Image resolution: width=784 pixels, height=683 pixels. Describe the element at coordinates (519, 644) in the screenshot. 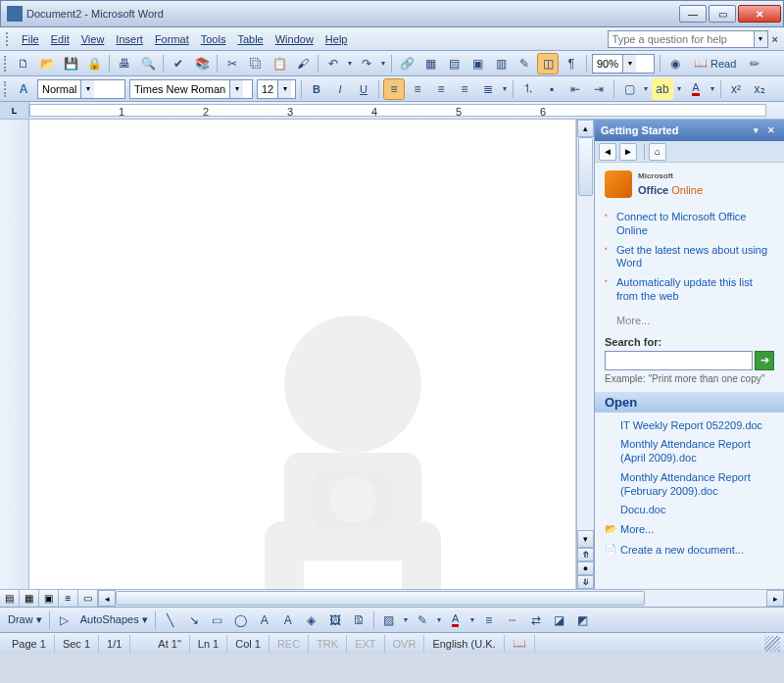

I see `status-spellcheck-icon: 📖` at that location.